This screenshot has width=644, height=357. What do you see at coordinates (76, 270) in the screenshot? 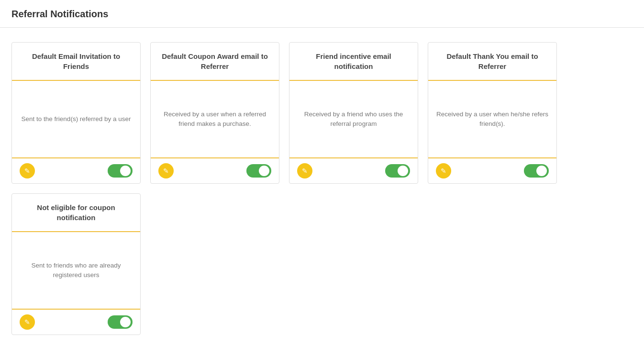
I see `card-body: Sent to friends who are already register…` at bounding box center [76, 270].